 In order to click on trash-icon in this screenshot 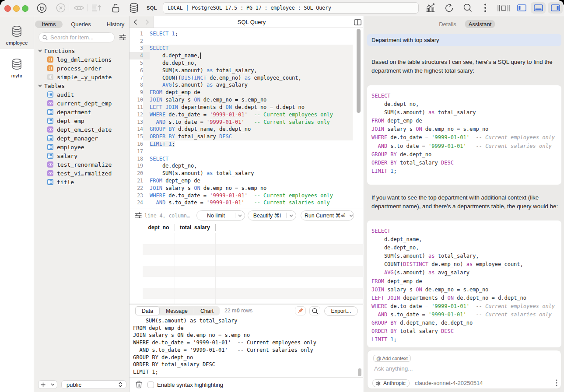, I will do `click(139, 385)`.